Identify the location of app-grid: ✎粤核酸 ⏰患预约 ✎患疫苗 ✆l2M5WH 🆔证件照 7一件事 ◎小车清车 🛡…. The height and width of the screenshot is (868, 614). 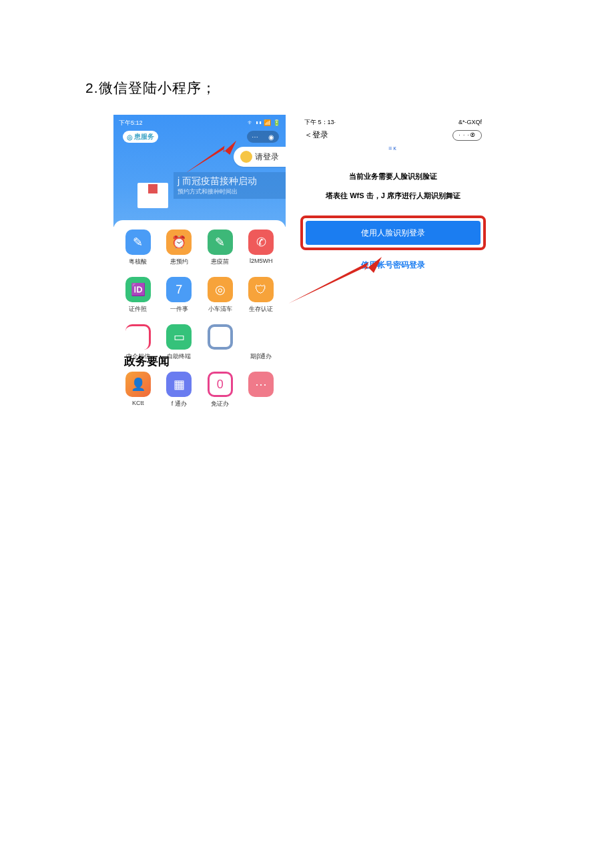
(200, 318).